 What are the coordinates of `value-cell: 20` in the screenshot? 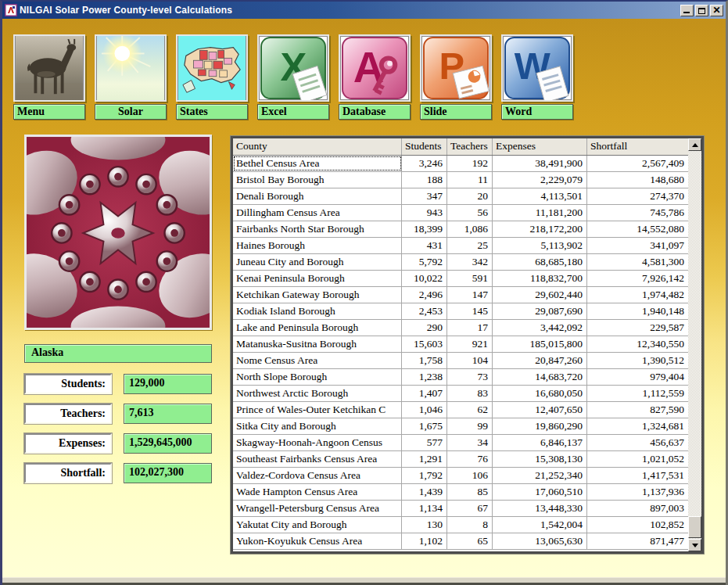 It's located at (470, 196).